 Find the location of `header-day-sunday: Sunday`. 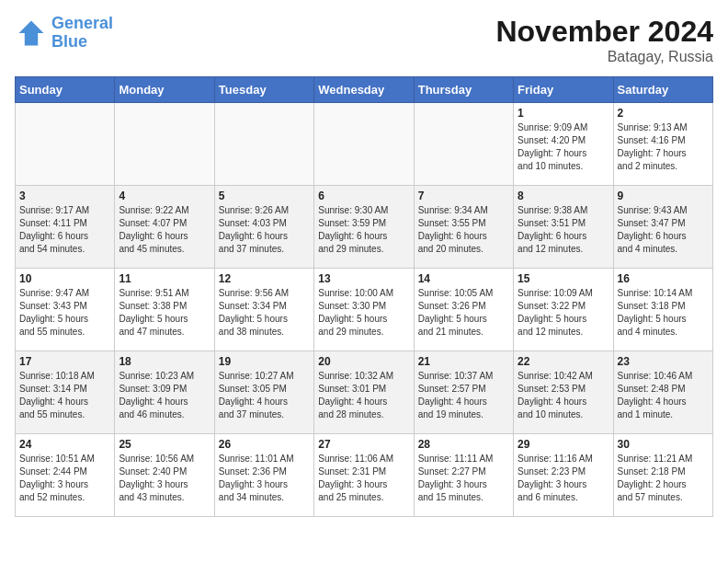

header-day-sunday: Sunday is located at coordinates (65, 90).